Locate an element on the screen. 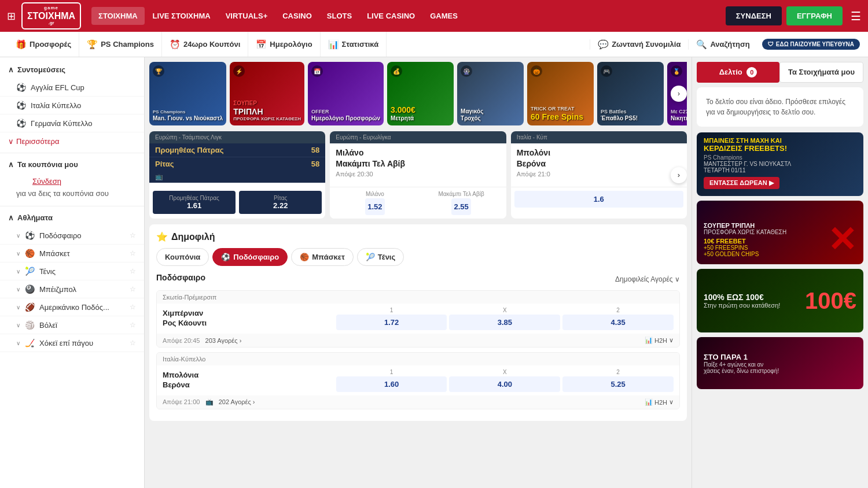 The width and height of the screenshot is (868, 488). match-card-header-1: Ευρώπη - Τσάμπιονς Λιγκ is located at coordinates (237, 138).